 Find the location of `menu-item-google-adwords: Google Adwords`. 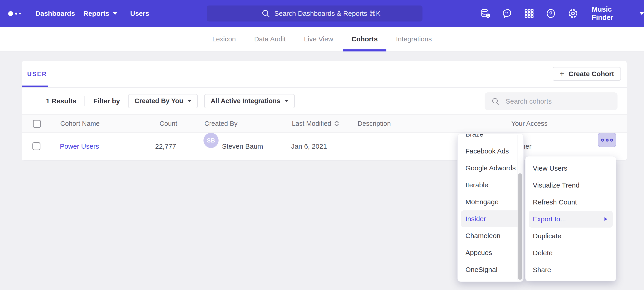

menu-item-google-adwords: Google Adwords is located at coordinates (490, 168).